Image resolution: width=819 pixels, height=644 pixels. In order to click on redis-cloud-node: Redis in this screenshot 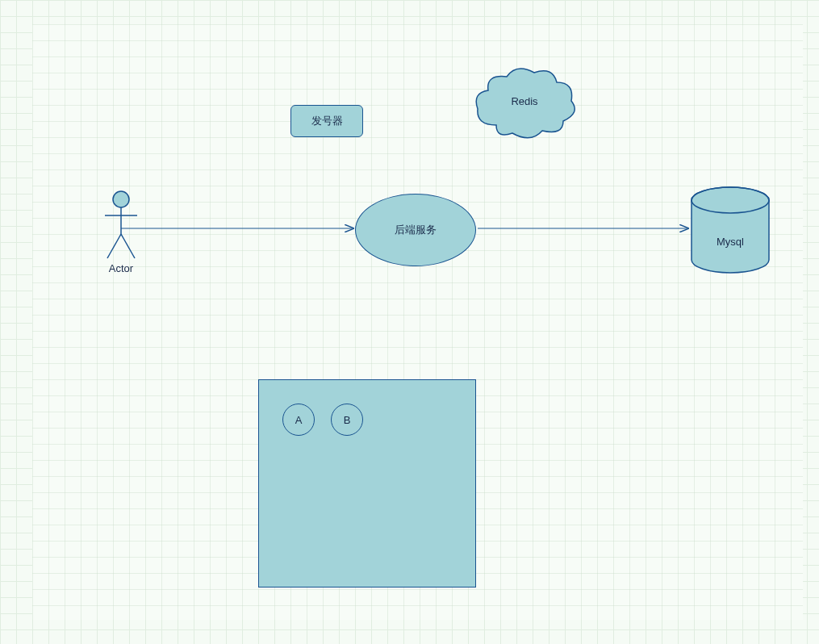, I will do `click(524, 105)`.